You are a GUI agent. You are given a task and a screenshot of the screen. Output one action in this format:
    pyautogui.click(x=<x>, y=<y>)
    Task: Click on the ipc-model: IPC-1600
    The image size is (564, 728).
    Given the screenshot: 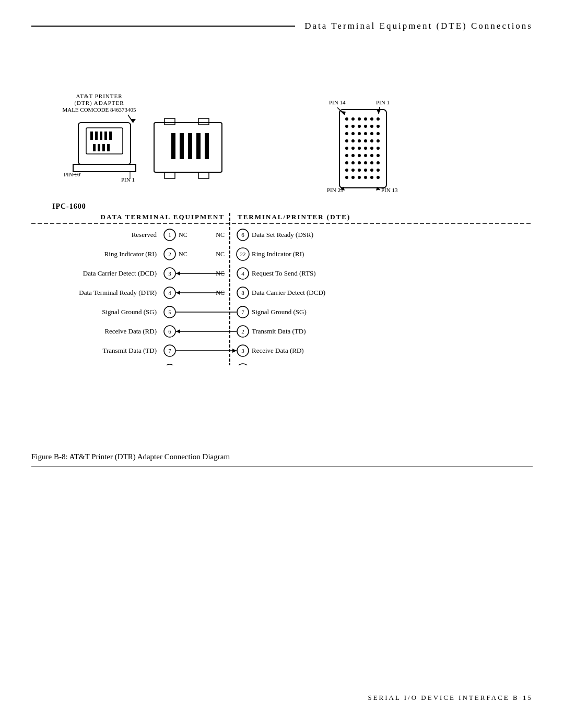 What is the action you would take?
    pyautogui.click(x=69, y=207)
    